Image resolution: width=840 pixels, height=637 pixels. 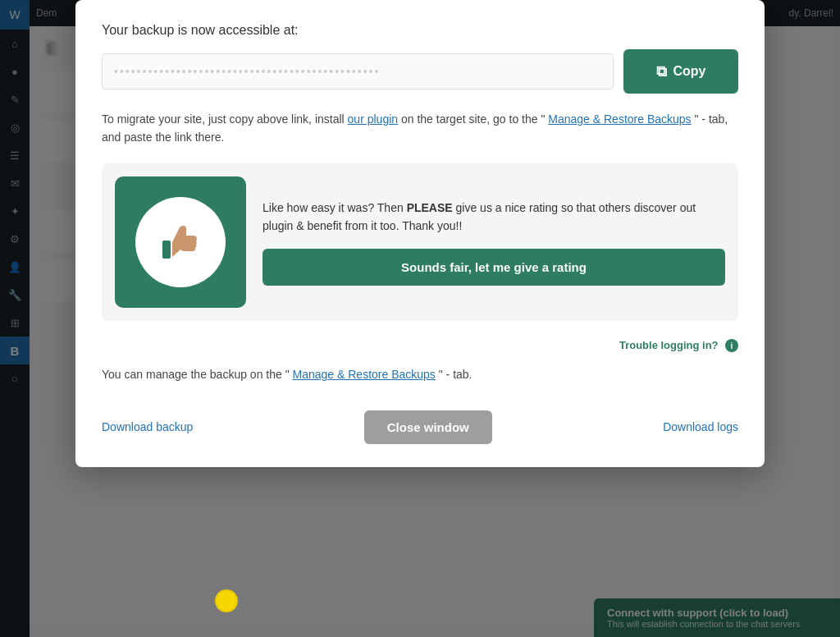 What do you see at coordinates (420, 345) in the screenshot?
I see `trouble-logging-row: Trouble logging in? i` at bounding box center [420, 345].